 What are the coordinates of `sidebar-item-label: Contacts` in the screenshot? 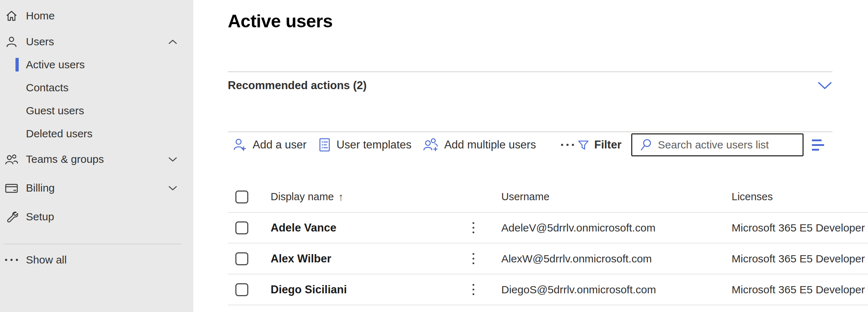 It's located at (47, 88).